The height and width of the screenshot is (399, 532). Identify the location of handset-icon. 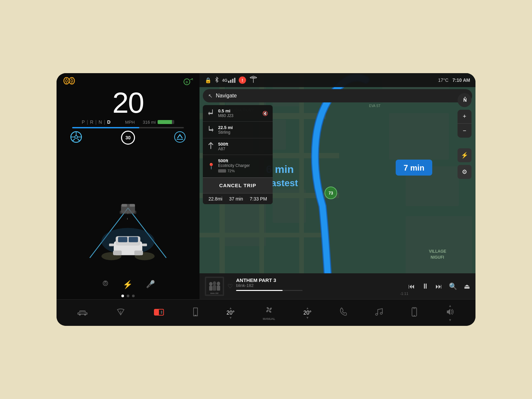
(343, 313).